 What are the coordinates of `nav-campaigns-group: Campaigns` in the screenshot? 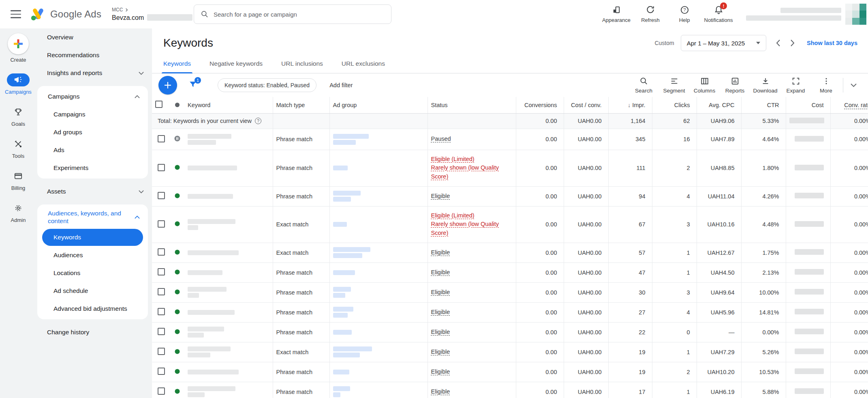 It's located at (92, 97).